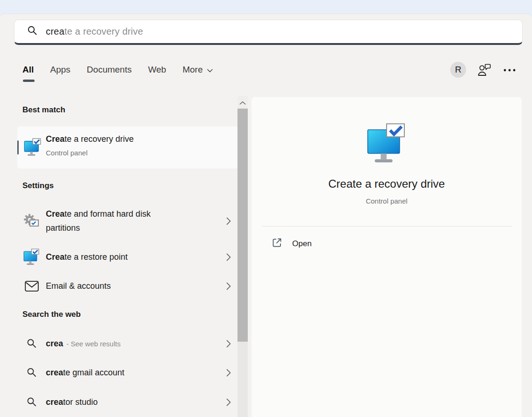 This screenshot has width=532, height=417. I want to click on search-input: create a recovery drive, so click(268, 32).